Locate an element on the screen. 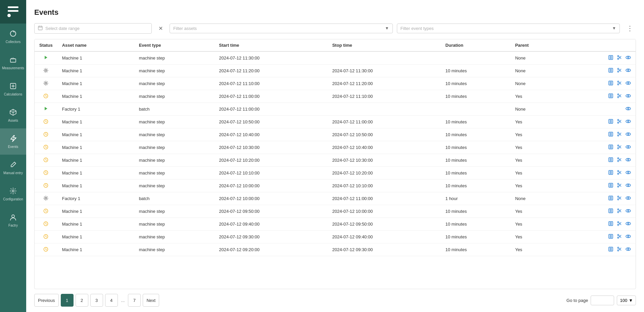 This screenshot has height=312, width=644. page-button-2: 2 is located at coordinates (82, 300).